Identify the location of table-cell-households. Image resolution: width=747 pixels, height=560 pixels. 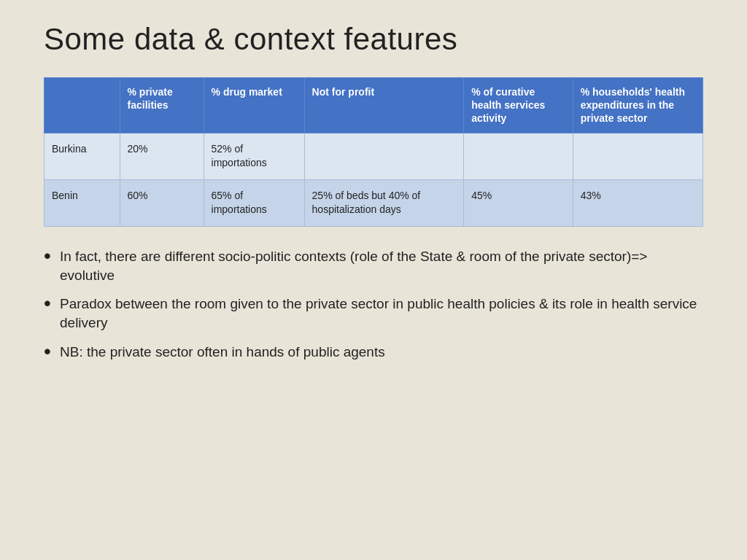
(638, 156).